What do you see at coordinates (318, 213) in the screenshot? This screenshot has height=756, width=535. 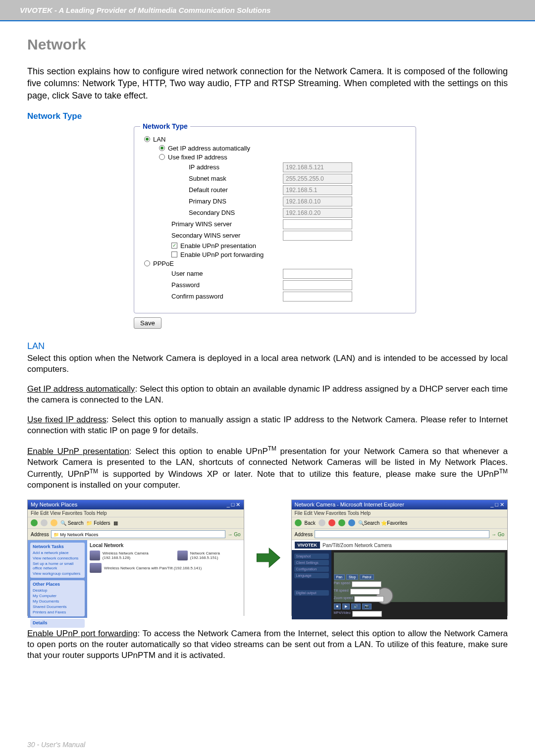 I see `secondary-dns-input` at bounding box center [318, 213].